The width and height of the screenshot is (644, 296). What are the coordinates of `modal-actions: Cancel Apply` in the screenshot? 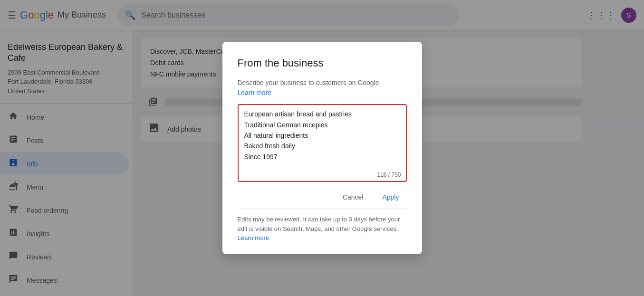 It's located at (322, 195).